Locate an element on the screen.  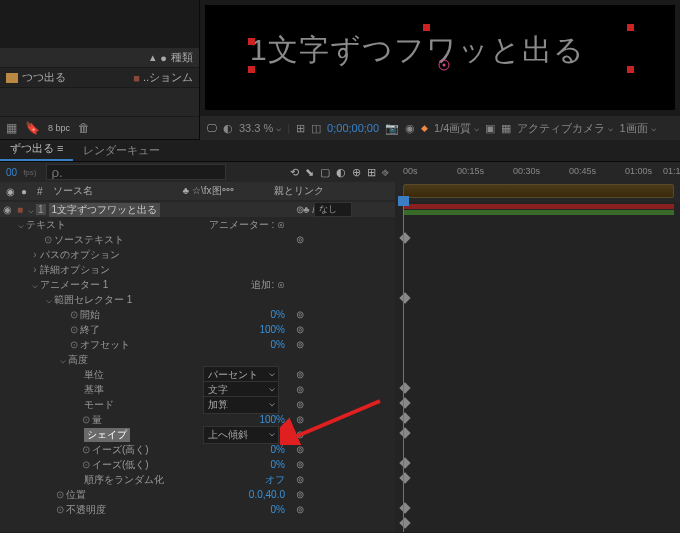
layer-name: 1文字ずつフワッと出る is located at coordinates (105, 210).